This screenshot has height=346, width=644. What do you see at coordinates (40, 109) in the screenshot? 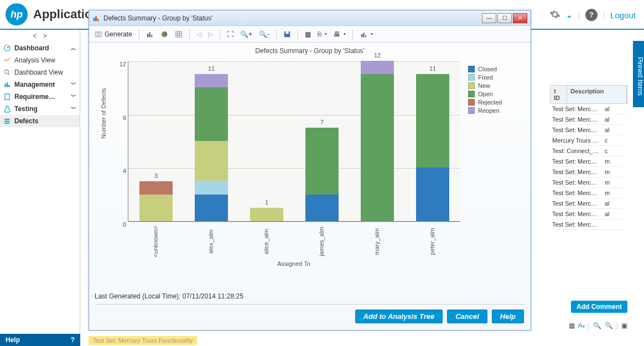
I see `sidebar-testing: Testing ︾` at bounding box center [40, 109].